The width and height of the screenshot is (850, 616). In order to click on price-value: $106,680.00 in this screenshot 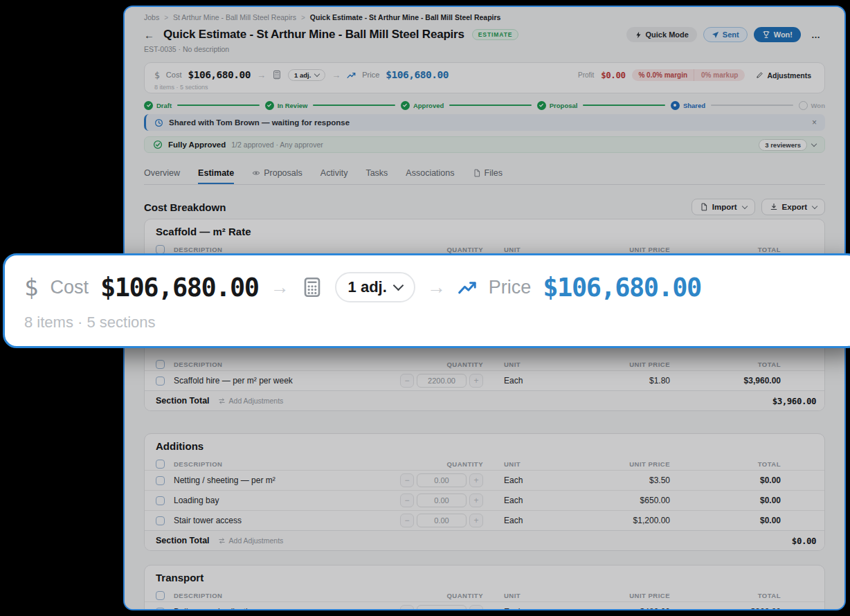, I will do `click(622, 288)`.